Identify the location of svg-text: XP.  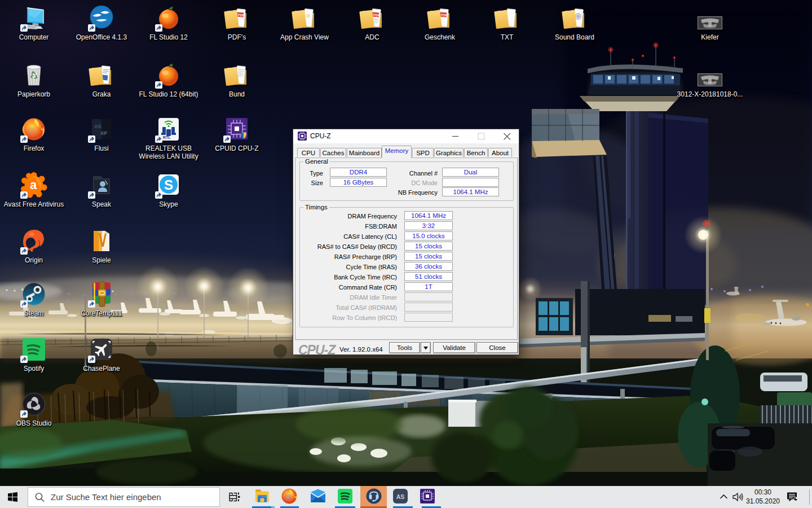
(104, 133).